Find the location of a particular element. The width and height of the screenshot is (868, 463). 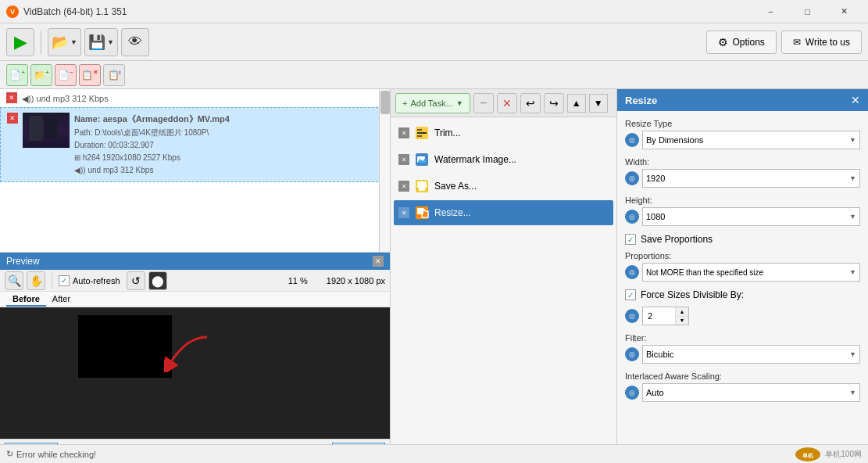

preview-zoom: 11 % is located at coordinates (298, 281).